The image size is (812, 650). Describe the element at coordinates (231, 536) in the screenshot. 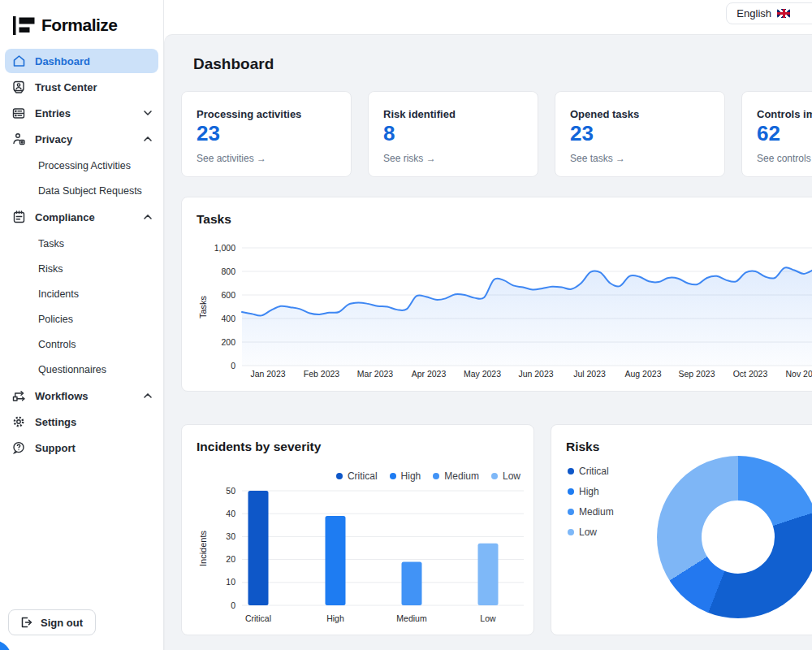

I see `svg-text: 30` at that location.